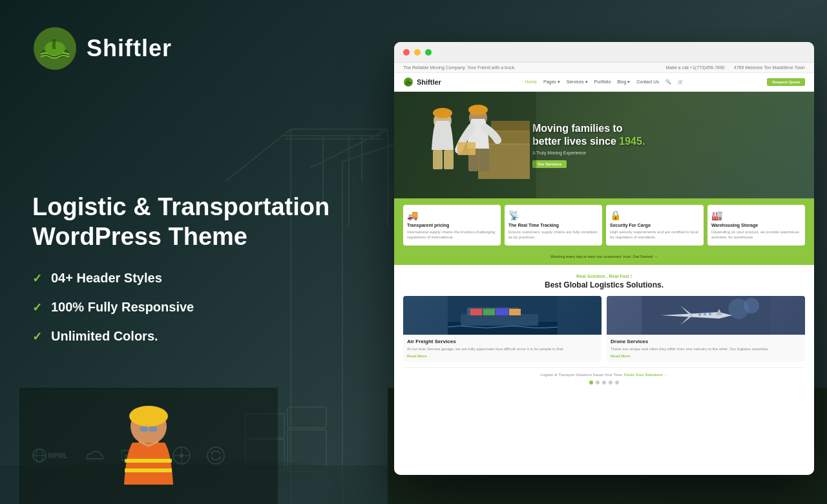 The height and width of the screenshot is (504, 827). Describe the element at coordinates (756, 225) in the screenshot. I see `service-card-title-4: Warehousing Storage` at that location.